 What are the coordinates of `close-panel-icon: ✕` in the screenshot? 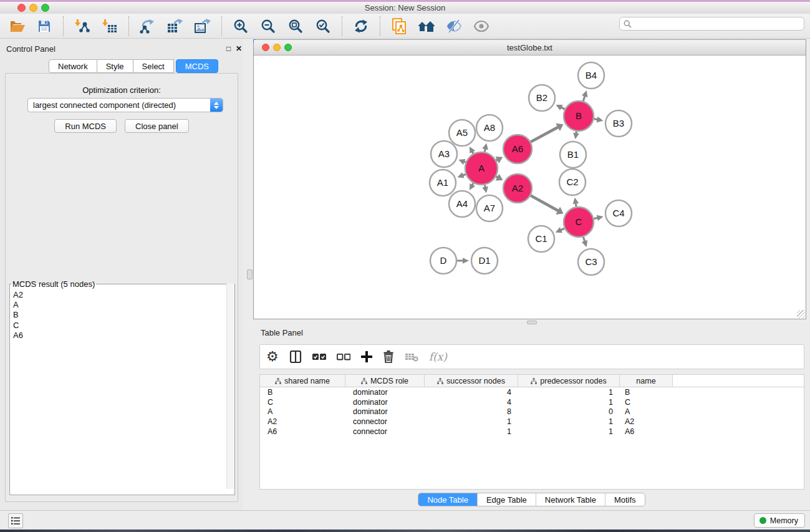 It's located at (239, 49).